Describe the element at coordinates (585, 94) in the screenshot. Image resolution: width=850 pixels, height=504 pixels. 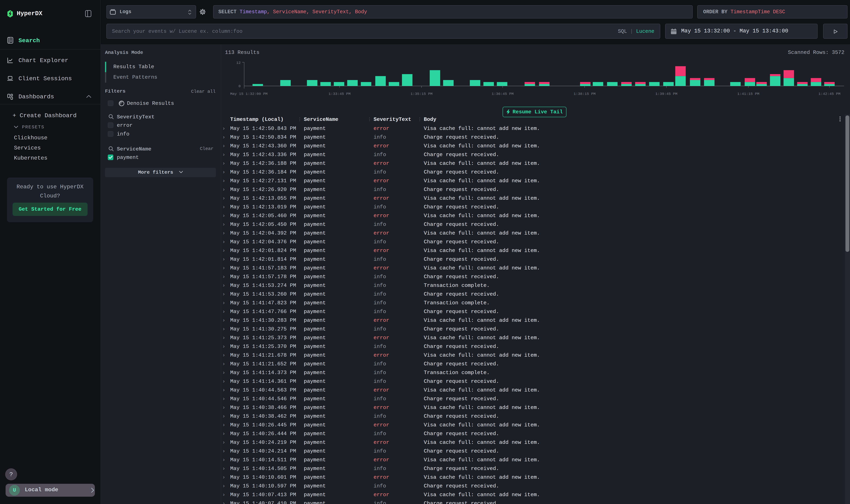
I see `svg-text: 1:38:15 PM` at that location.